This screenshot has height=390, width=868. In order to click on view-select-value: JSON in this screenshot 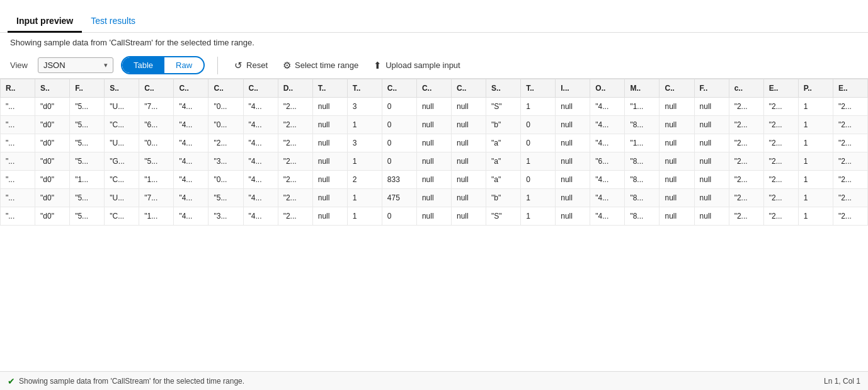, I will do `click(71, 66)`.